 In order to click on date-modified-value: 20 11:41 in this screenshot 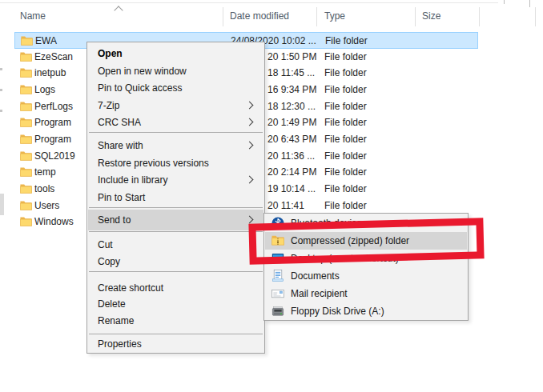, I will do `click(286, 206)`.